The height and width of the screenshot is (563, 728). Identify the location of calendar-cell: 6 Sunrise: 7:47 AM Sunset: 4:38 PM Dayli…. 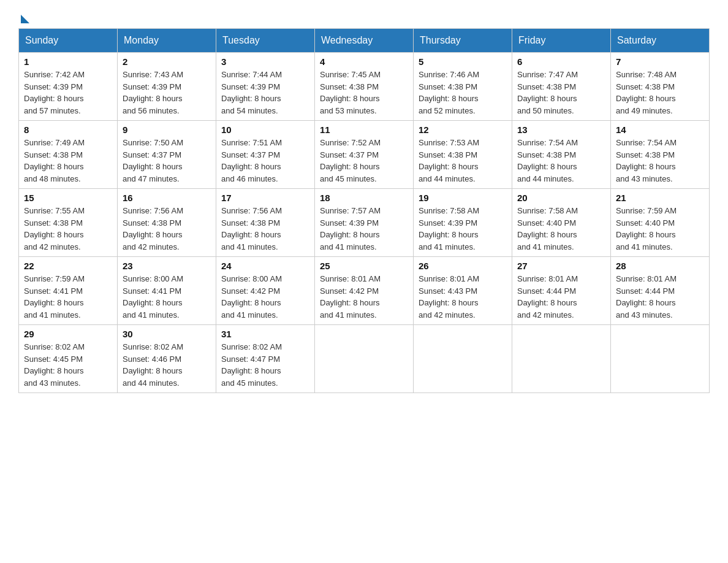
(561, 87).